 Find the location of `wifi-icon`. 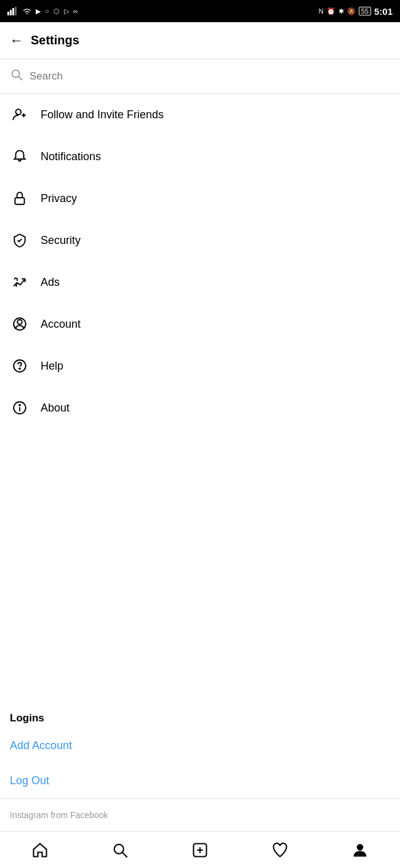

wifi-icon is located at coordinates (27, 11).